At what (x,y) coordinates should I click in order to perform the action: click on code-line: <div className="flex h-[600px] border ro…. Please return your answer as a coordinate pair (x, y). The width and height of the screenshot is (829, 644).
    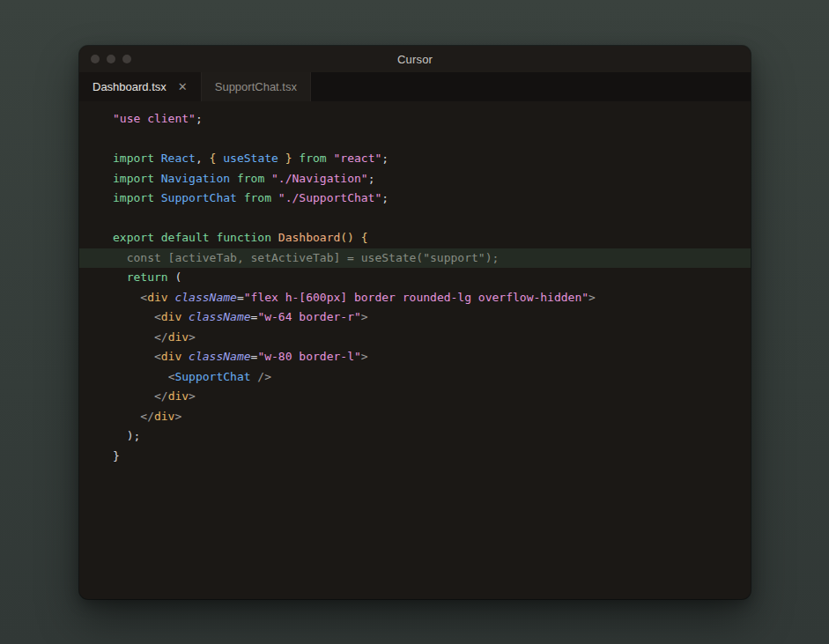
    Looking at the image, I should click on (415, 298).